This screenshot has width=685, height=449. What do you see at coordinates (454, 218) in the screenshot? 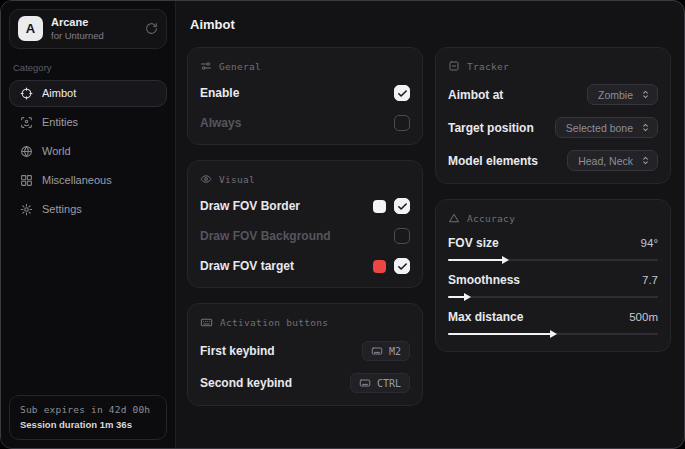
I see `triangle-icon` at bounding box center [454, 218].